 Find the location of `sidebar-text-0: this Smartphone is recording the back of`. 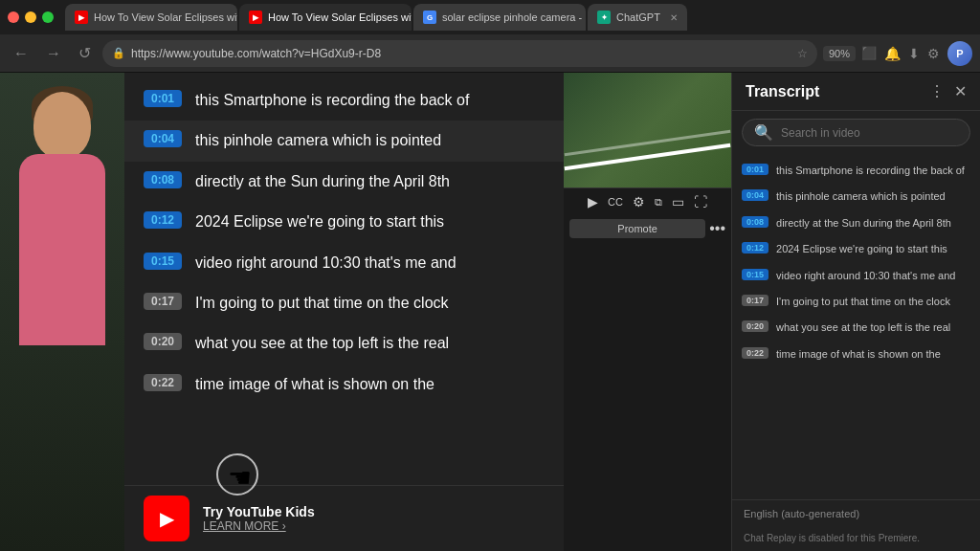

sidebar-text-0: this Smartphone is recording the back of is located at coordinates (871, 170).